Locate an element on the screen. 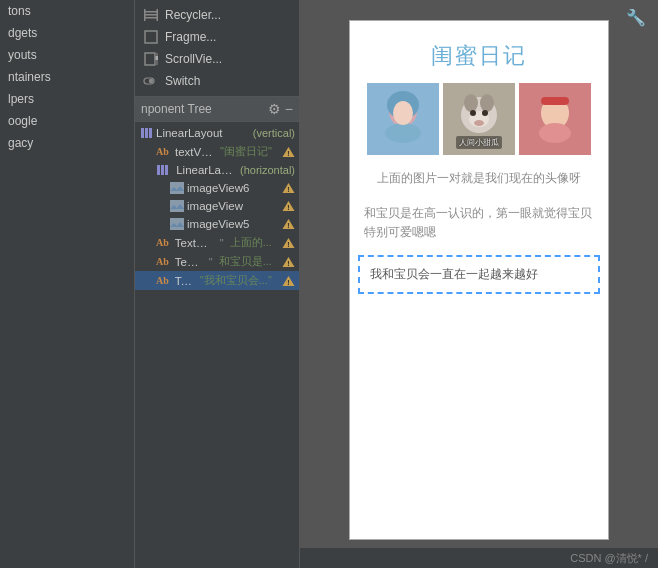 The image size is (658, 568). bottom-bar-text: CSDN @清悦* / is located at coordinates (609, 558).